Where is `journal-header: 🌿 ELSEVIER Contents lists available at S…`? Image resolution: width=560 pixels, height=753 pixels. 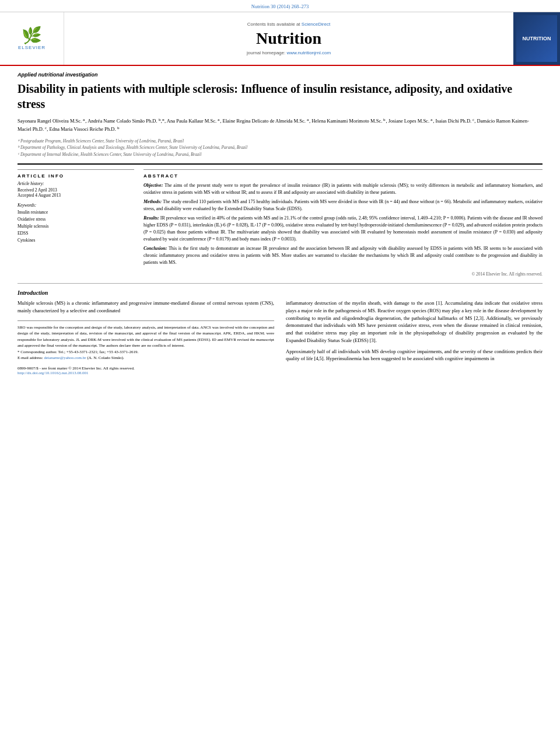 journal-header: 🌿 ELSEVIER Contents lists available at S… is located at coordinates (280, 39).